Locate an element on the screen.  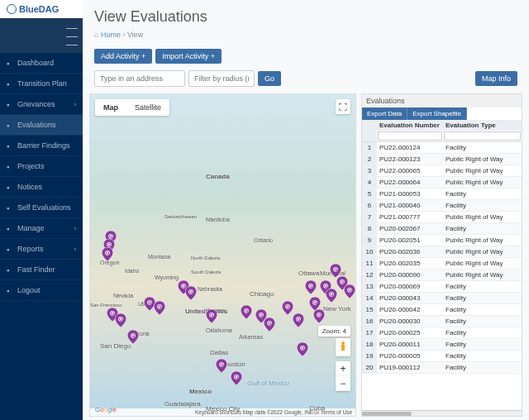
sidebar-item-grievances: ▪Grievances› is located at coordinates (41, 104).